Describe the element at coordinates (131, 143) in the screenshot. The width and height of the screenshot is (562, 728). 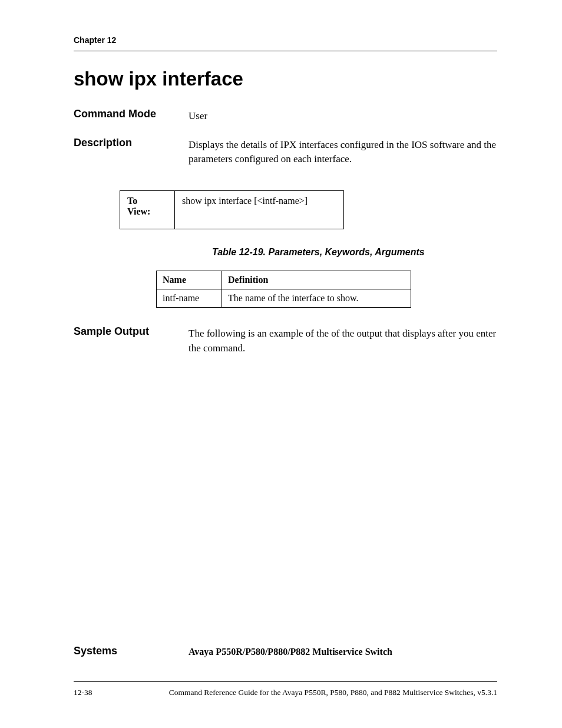
I see `description-label: Description` at that location.